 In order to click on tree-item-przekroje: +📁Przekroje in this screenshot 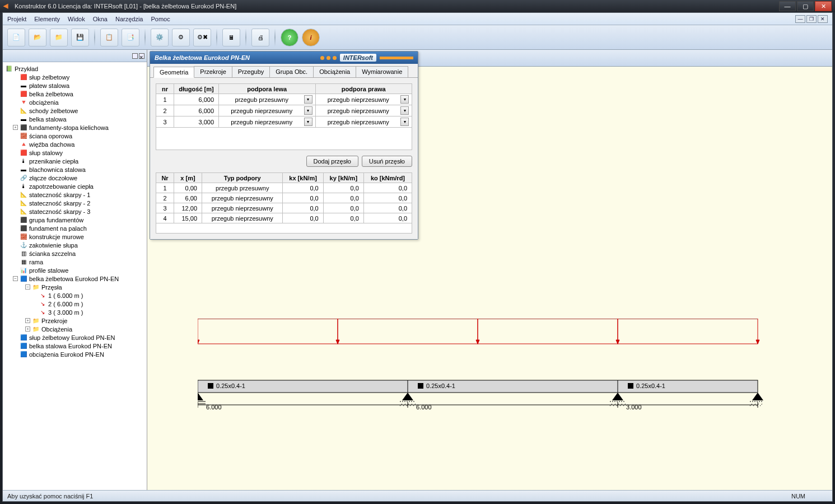, I will do `click(75, 320)`.